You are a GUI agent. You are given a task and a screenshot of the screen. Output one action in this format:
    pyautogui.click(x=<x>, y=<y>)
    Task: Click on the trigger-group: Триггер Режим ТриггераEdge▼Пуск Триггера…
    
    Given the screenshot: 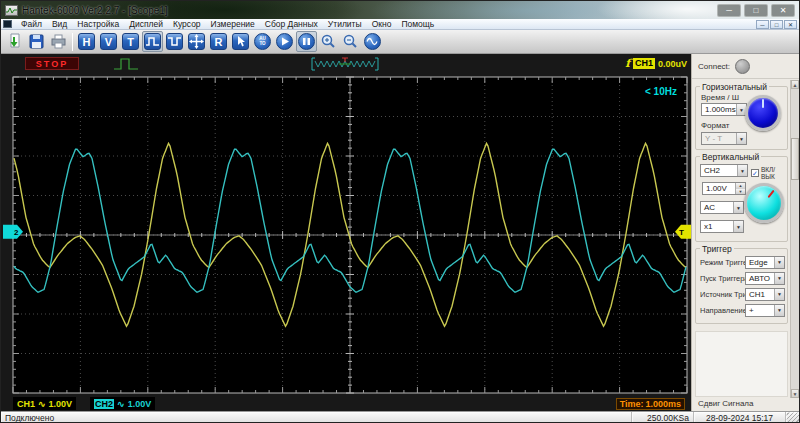 What is the action you would take?
    pyautogui.click(x=742, y=286)
    